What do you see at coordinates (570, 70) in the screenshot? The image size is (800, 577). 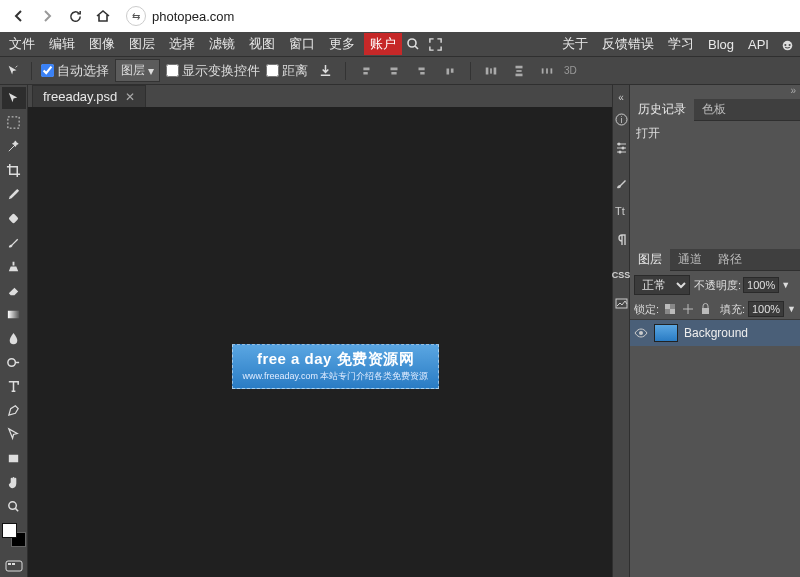 I see `options-more: 3D` at bounding box center [570, 70].